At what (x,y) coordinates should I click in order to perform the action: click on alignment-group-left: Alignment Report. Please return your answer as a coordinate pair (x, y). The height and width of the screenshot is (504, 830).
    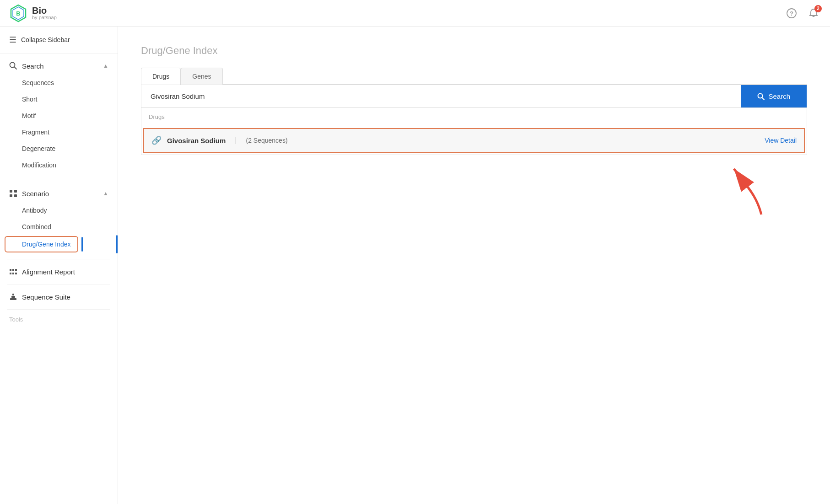
    Looking at the image, I should click on (42, 272).